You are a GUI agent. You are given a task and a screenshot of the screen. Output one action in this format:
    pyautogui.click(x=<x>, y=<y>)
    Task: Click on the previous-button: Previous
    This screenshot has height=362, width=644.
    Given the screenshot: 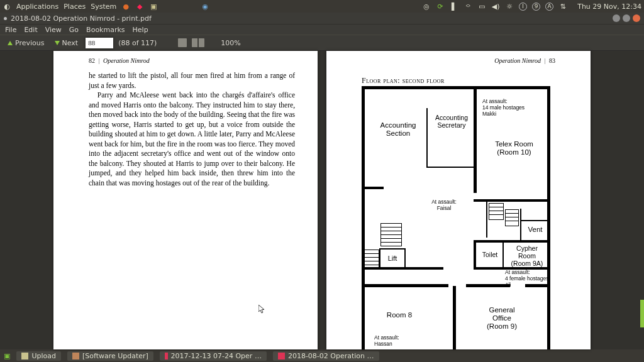 What is the action you would take?
    pyautogui.click(x=26, y=43)
    